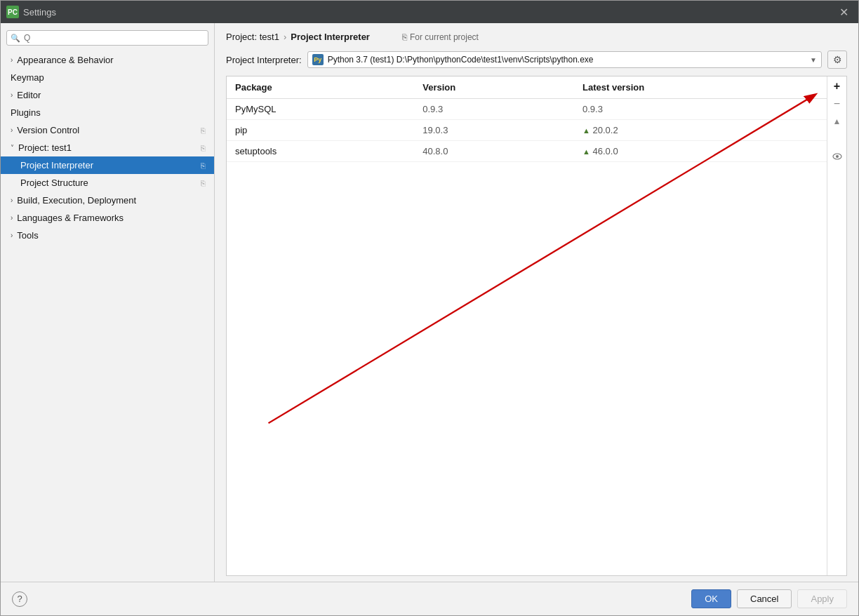 The height and width of the screenshot is (616, 859). I want to click on sidebar-item-tools: › Tools, so click(107, 236).